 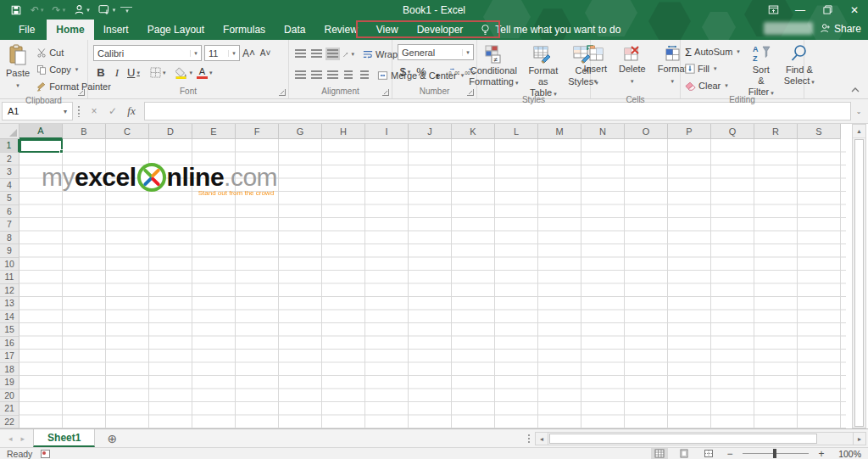 I want to click on tab-formulas: Formulas, so click(x=244, y=30).